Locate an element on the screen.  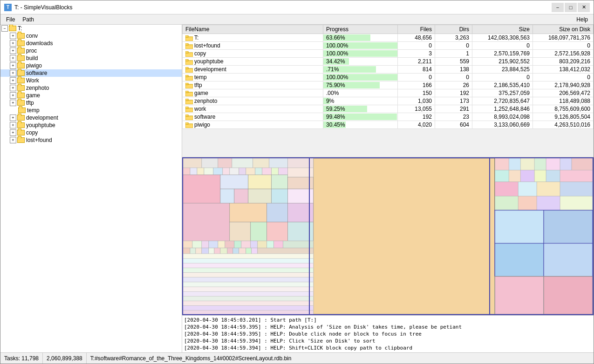
expand-conv: + is located at coordinates (13, 36).